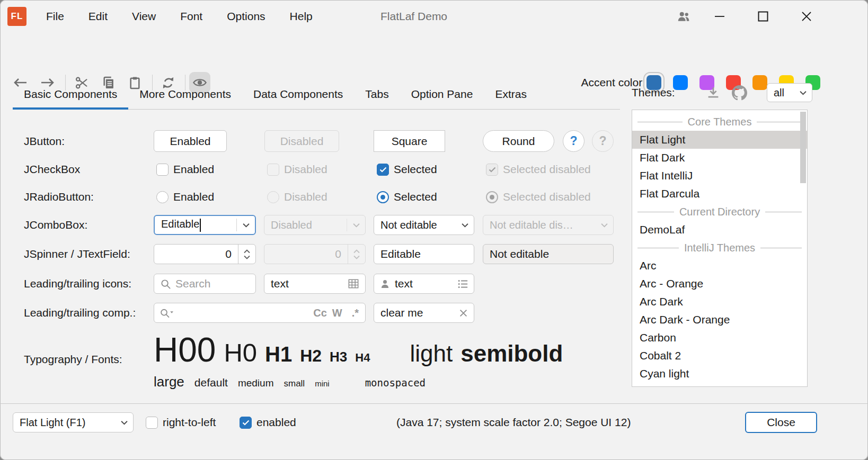  I want to click on h4-sample: H4, so click(362, 358).